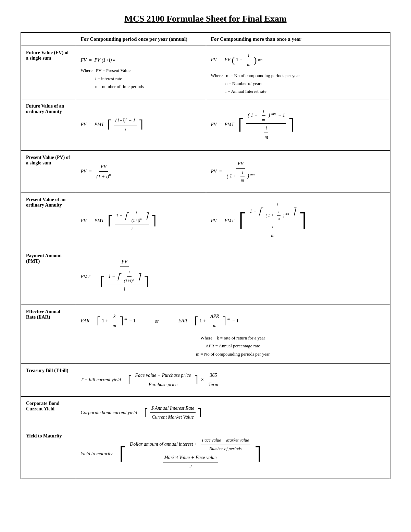 The height and width of the screenshot is (532, 411). Describe the element at coordinates (298, 125) in the screenshot. I see `formula-fv-annuity-multi: FV = PMT ⎡ ( 1 + i m ) m` at that location.